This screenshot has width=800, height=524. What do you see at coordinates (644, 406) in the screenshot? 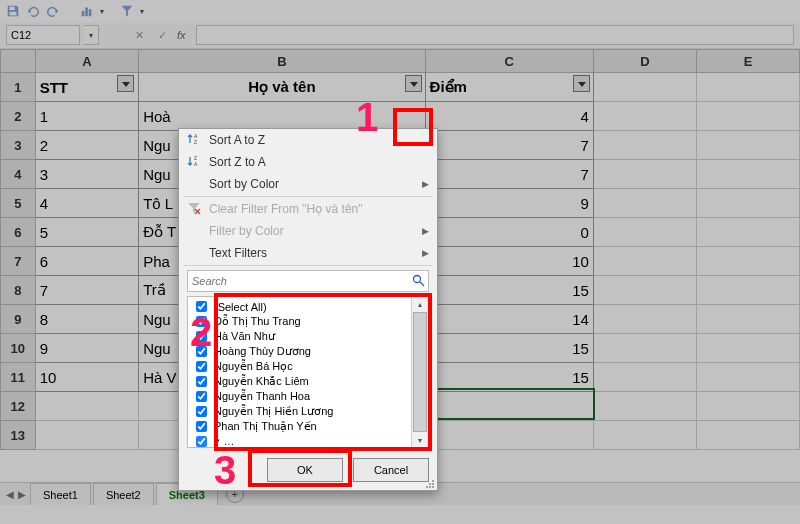
I see `cell-D12` at bounding box center [644, 406].